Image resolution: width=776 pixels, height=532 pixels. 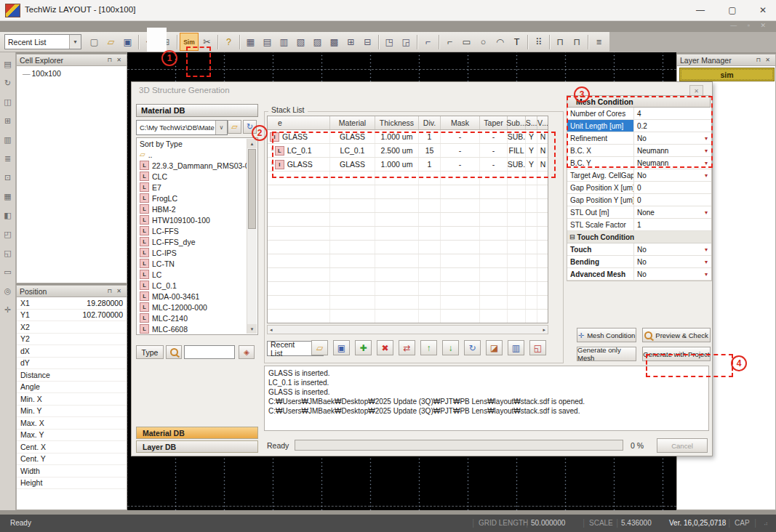 What do you see at coordinates (751, 25) in the screenshot?
I see `mdi-window-controls: — ▫ ✕` at bounding box center [751, 25].